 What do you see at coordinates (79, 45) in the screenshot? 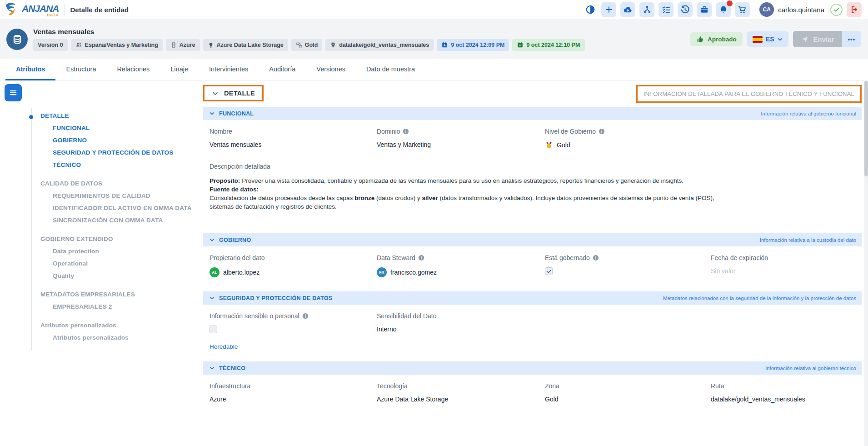
I see `users-icon` at bounding box center [79, 45].